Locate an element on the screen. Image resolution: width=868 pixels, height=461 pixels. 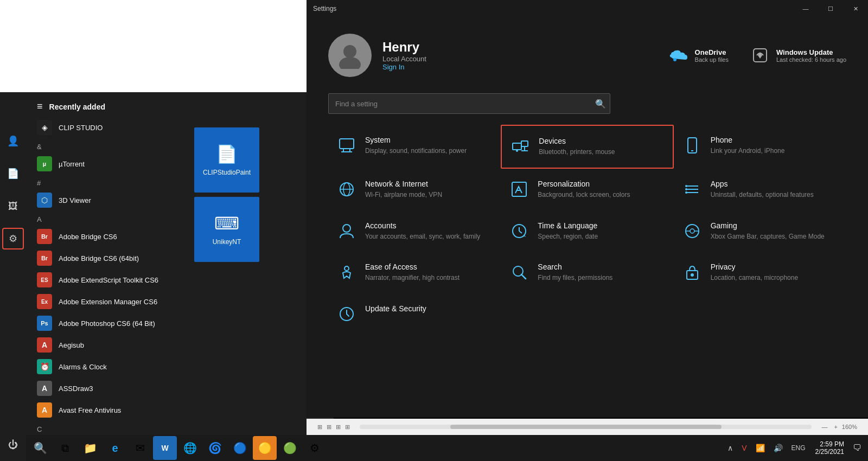
devices-icon is located at coordinates (520, 146).